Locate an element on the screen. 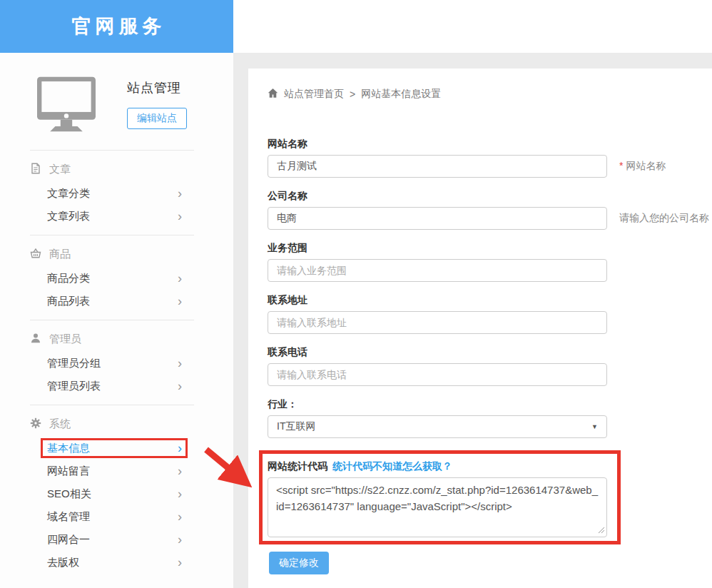  stats-code-help-link: 统计代码不知道怎么获取？ is located at coordinates (392, 467).